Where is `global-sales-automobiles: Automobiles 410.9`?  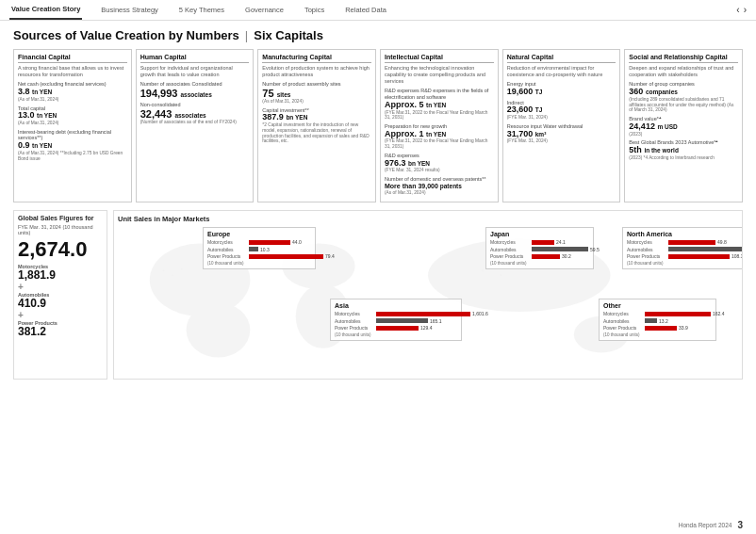 global-sales-automobiles: Automobiles 410.9 is located at coordinates (60, 301).